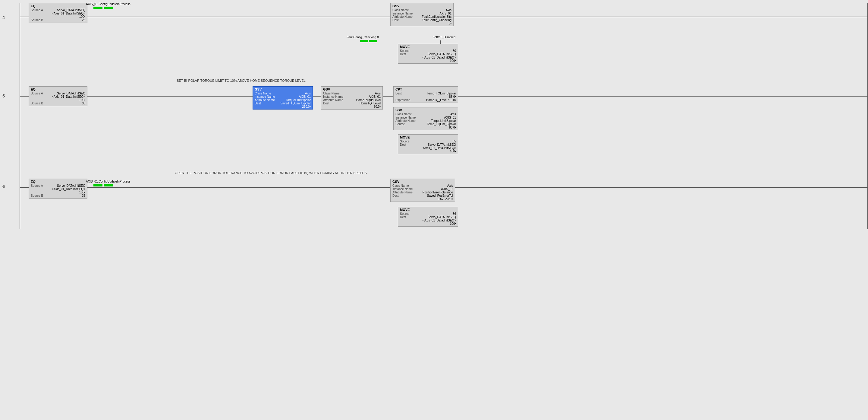 Image resolution: width=868 pixels, height=420 pixels. What do you see at coordinates (370, 103) in the screenshot?
I see `gsv-row5-mid-dest-value: HomeTQ_Level` at bounding box center [370, 103].